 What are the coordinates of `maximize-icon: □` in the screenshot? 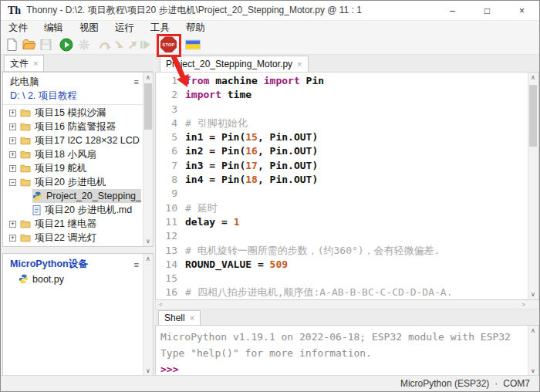 It's located at (488, 11).